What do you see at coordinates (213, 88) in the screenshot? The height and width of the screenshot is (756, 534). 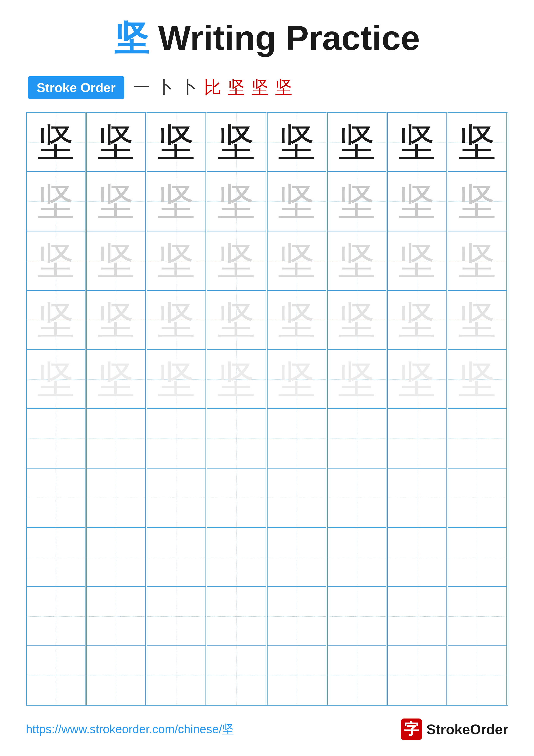 I see `stroke-steps: 一 卜 卜 比 坚 坚 坚` at bounding box center [213, 88].